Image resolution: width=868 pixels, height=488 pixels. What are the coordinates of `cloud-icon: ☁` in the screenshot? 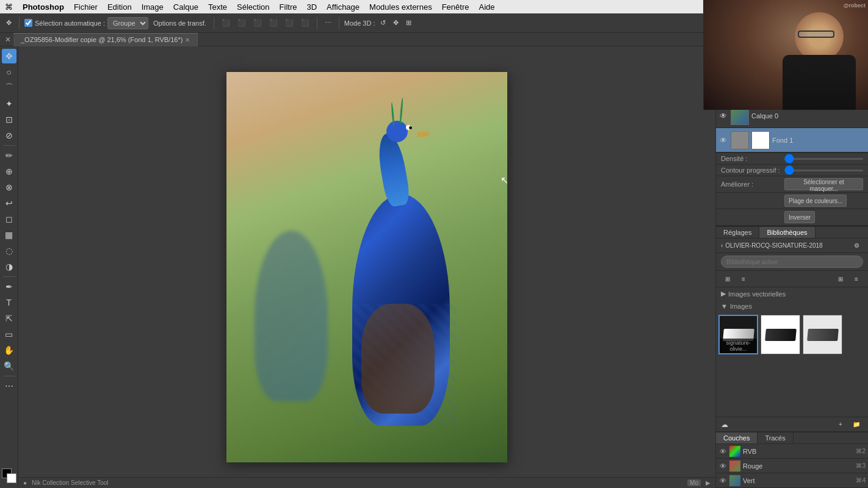 It's located at (725, 425).